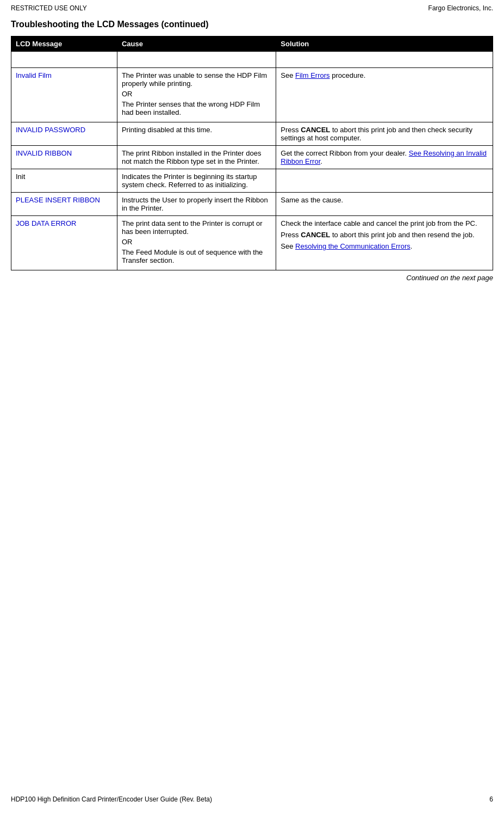 The width and height of the screenshot is (504, 814). Describe the element at coordinates (111, 799) in the screenshot. I see `footer-left: HDP100 High Definition Card Printer/Enco…` at that location.